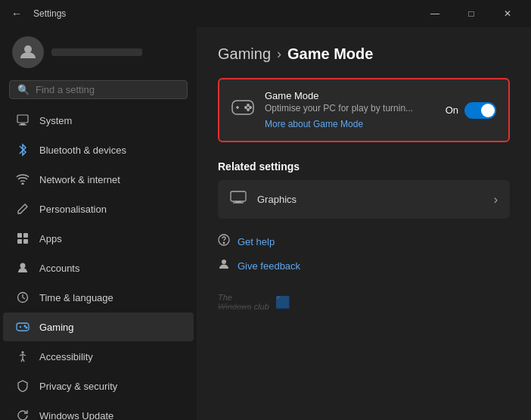 This screenshot has width=531, height=420. Describe the element at coordinates (23, 414) in the screenshot. I see `update-icon` at that location.